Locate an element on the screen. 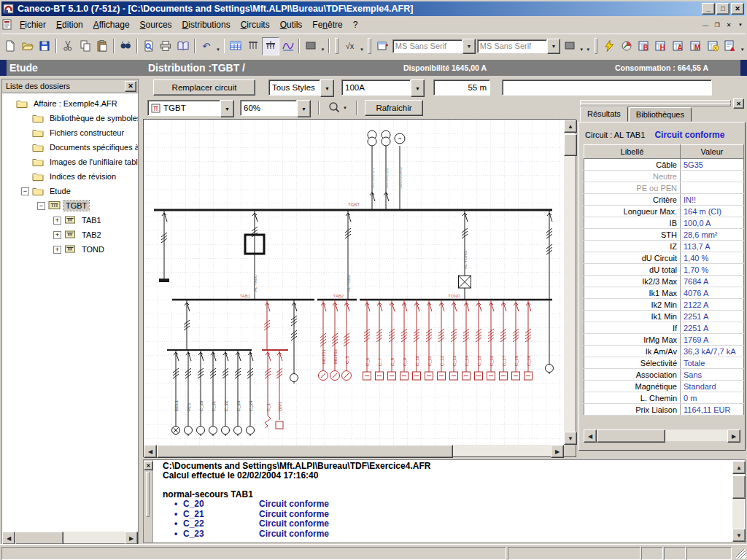 This screenshot has height=560, width=747. mdi-close-icon: ✕ is located at coordinates (729, 25).